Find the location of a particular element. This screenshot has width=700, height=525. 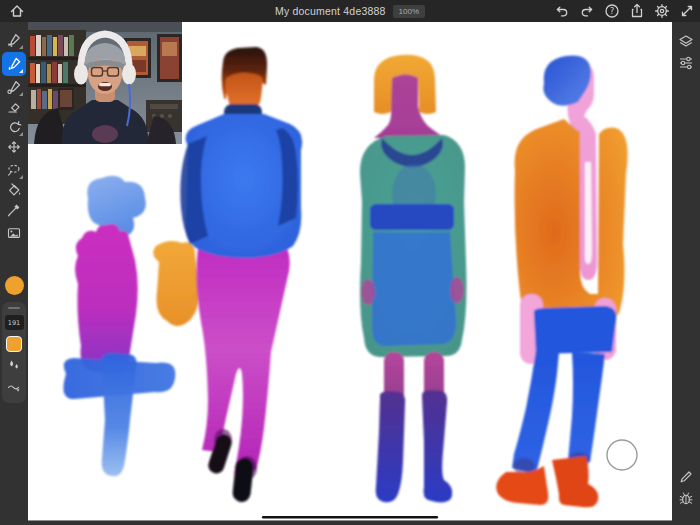

touch-shortcut-icon is located at coordinates (14, 388).